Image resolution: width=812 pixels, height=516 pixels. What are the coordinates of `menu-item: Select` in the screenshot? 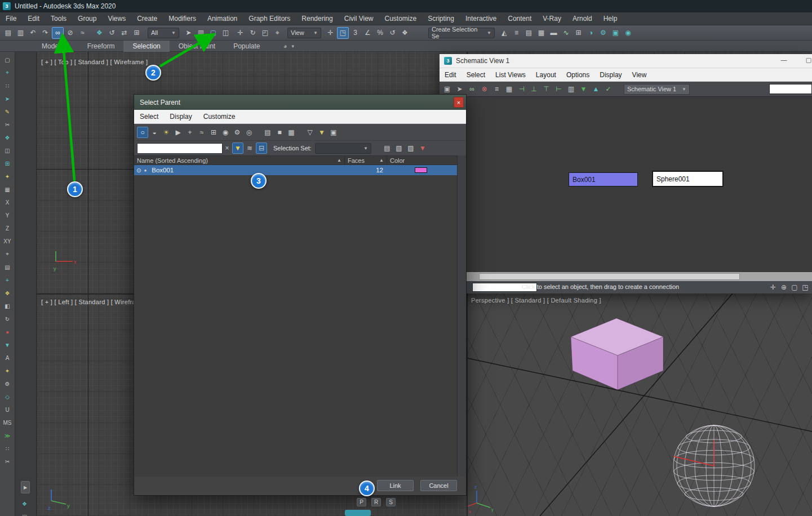 It's located at (476, 74).